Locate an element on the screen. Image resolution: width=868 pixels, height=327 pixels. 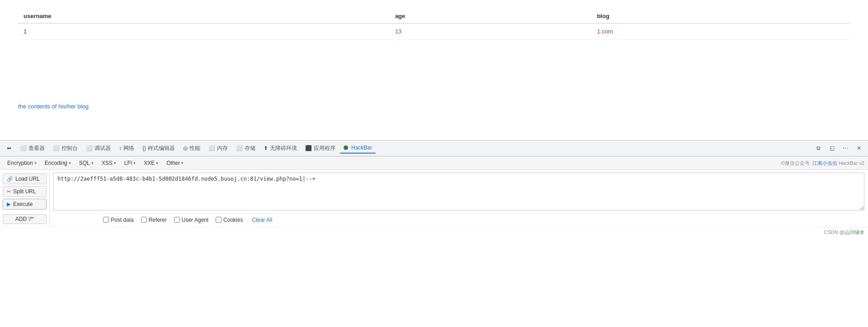
load-url-button: 🔗 Load URL is located at coordinates (24, 179).